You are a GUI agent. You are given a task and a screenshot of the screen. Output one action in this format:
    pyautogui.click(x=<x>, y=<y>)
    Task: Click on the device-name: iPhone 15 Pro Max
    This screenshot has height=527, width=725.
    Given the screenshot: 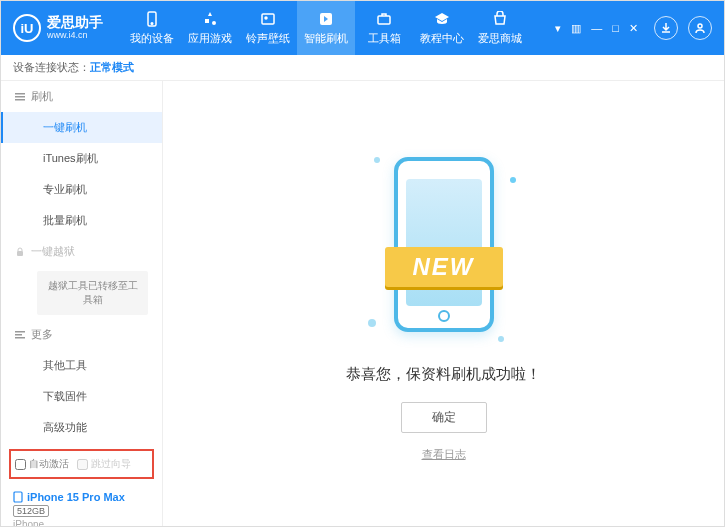 What is the action you would take?
    pyautogui.click(x=76, y=497)
    